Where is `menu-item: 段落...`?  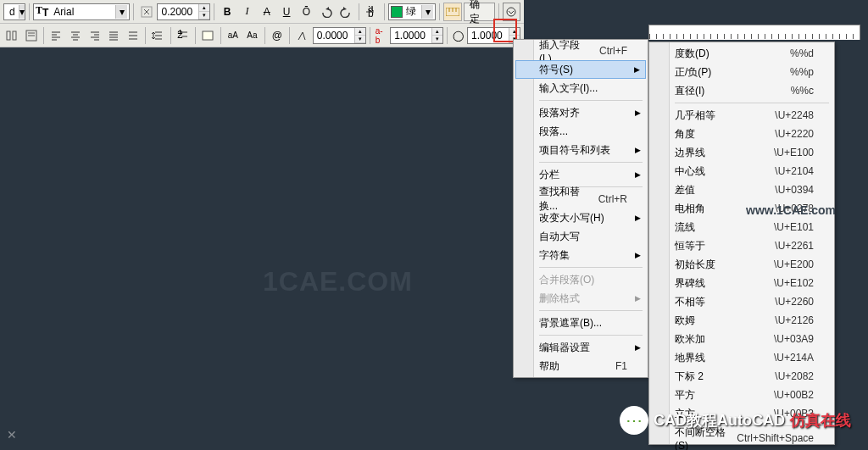 menu-item: 段落... is located at coordinates (581, 131).